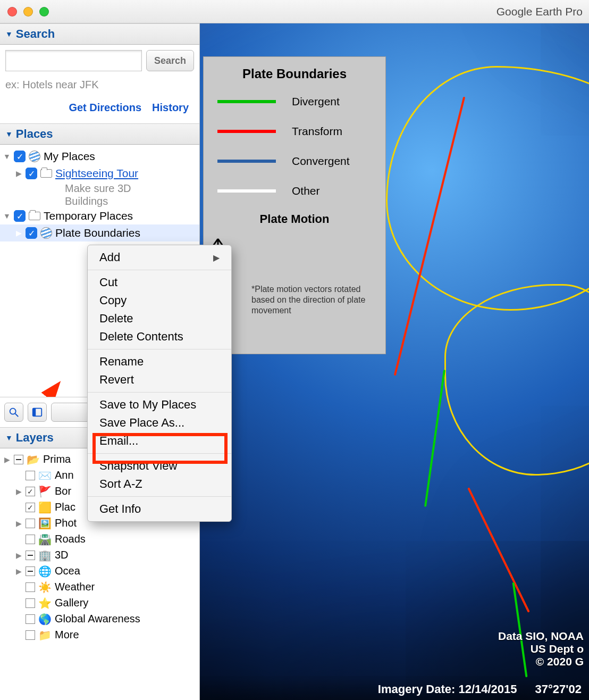  What do you see at coordinates (45, 603) in the screenshot?
I see `layer-icon: ⭐` at bounding box center [45, 603].